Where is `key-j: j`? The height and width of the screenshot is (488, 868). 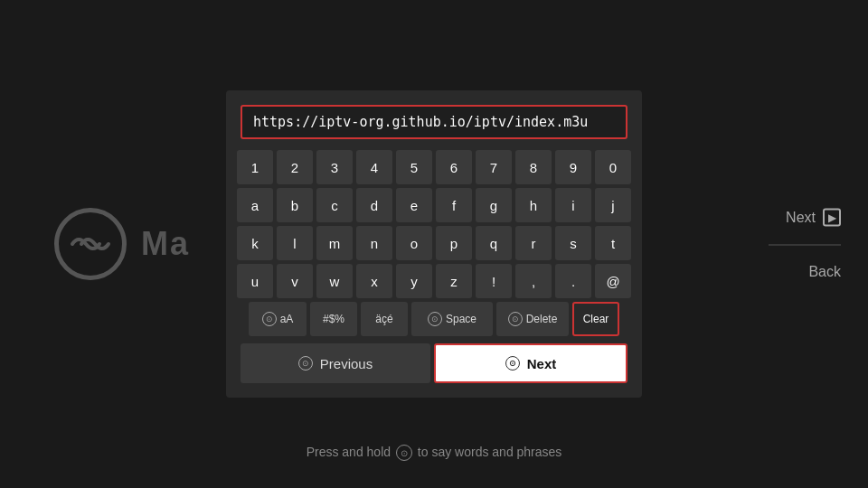
key-j: j is located at coordinates (613, 205).